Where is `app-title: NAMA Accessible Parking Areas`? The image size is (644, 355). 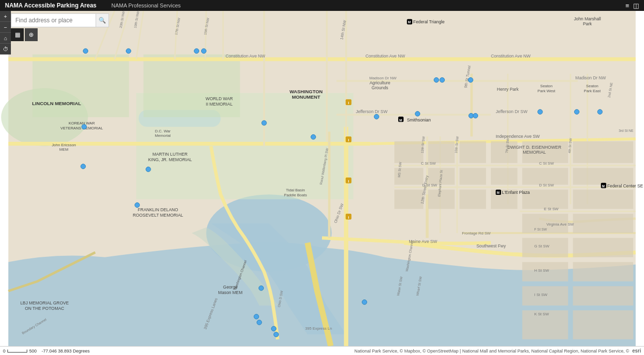 app-title: NAMA Accessible Parking Areas is located at coordinates (51, 5).